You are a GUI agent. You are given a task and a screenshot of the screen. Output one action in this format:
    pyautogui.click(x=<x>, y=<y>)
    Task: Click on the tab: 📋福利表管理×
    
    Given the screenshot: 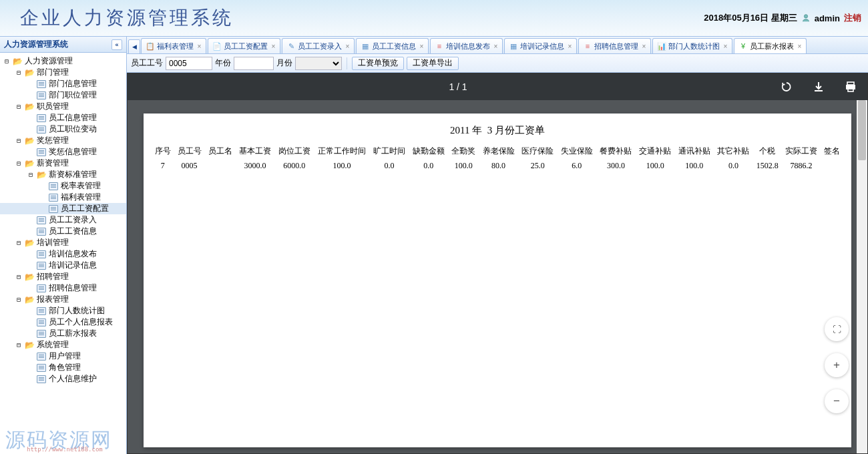 What is the action you would take?
    pyautogui.click(x=174, y=45)
    